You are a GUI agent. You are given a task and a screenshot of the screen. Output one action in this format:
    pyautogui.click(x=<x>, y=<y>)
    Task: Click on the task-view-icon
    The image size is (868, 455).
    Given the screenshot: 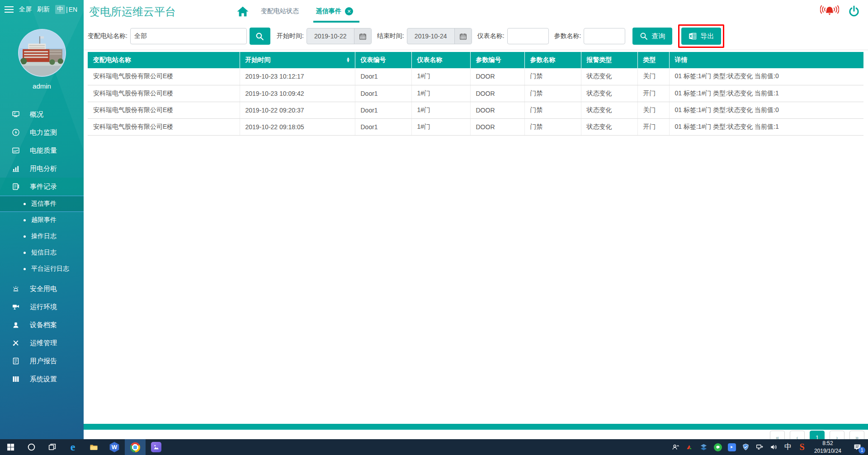 What is the action you would take?
    pyautogui.click(x=52, y=447)
    